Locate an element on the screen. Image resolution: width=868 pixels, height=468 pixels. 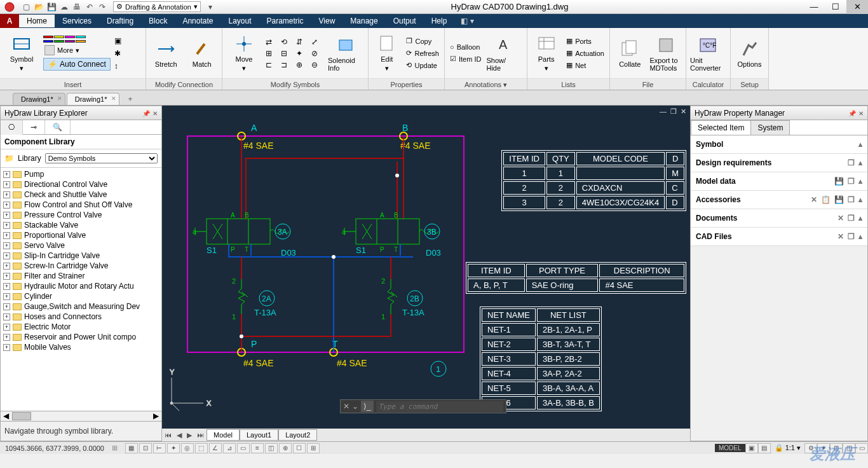
pm-section-symbol: Symbol▴ is located at coordinates (779, 145).